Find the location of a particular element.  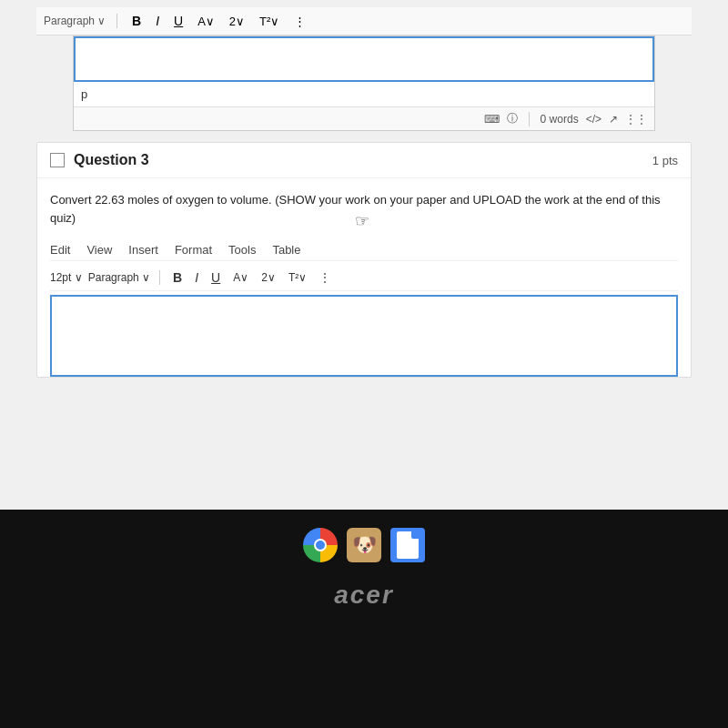

q3-highlight-button: 2∨ is located at coordinates (268, 278).